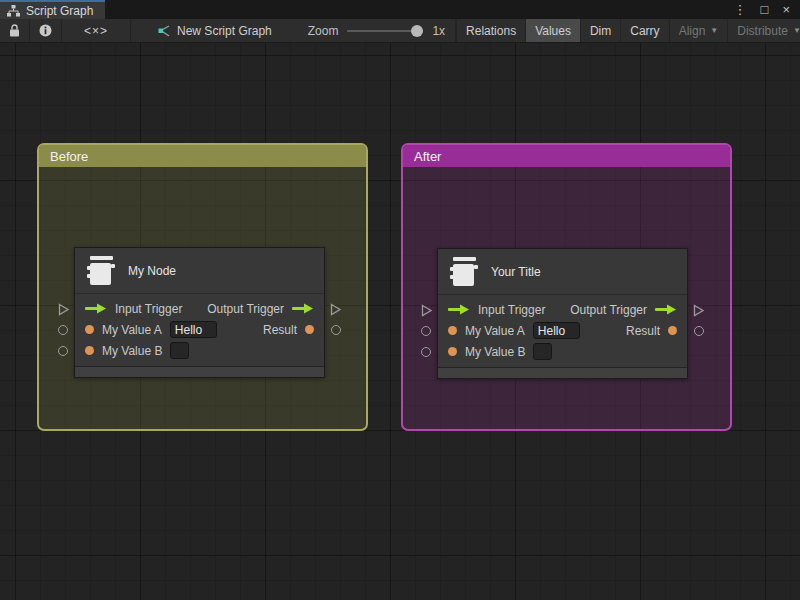 Image resolution: width=800 pixels, height=600 pixels. I want to click on toolbar-right-group: Relations Values Dim Carry Align ▼ Distr…, so click(628, 30).